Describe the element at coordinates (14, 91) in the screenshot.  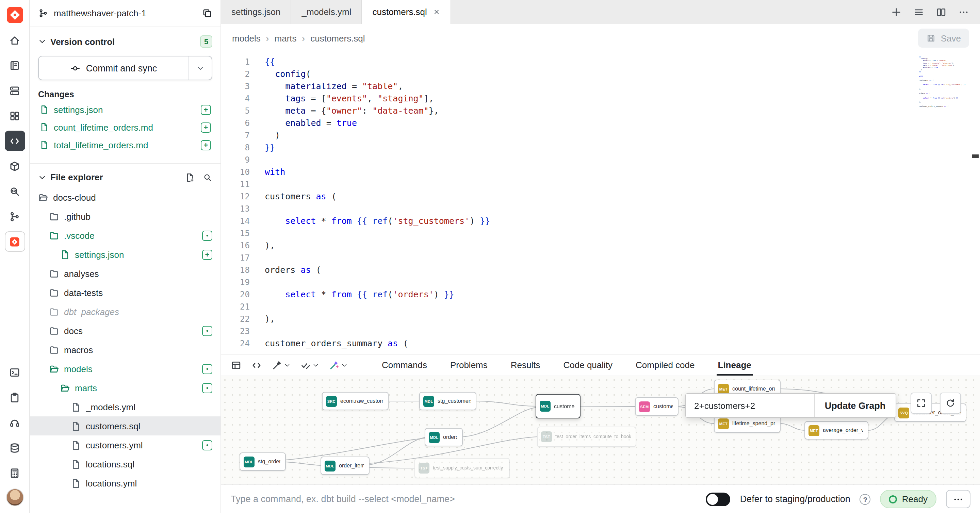
I see `rail-stack-icon` at that location.